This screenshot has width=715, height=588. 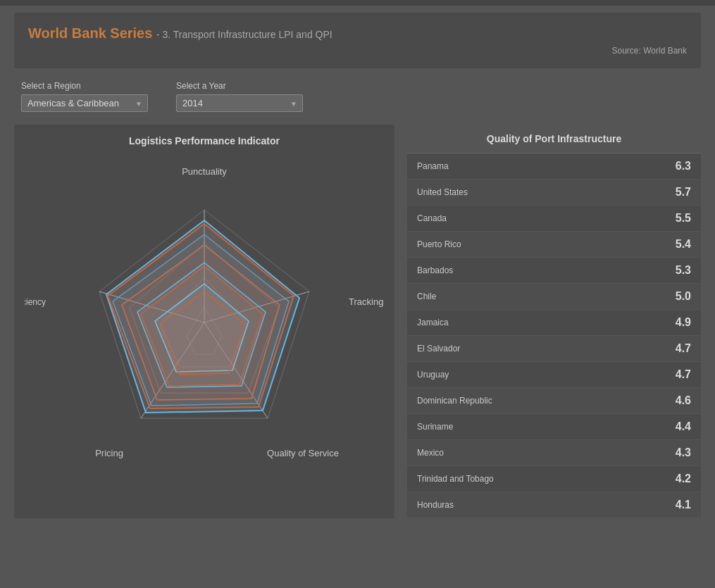 What do you see at coordinates (442, 192) in the screenshot?
I see `country-name: United States` at bounding box center [442, 192].